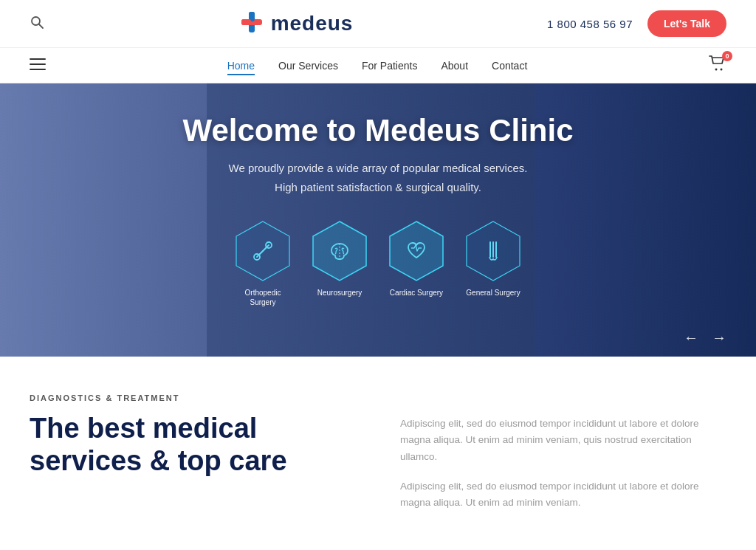  Describe the element at coordinates (263, 263) in the screenshot. I see `hex-item-orthopedic: OrthopedicSurgery` at that location.